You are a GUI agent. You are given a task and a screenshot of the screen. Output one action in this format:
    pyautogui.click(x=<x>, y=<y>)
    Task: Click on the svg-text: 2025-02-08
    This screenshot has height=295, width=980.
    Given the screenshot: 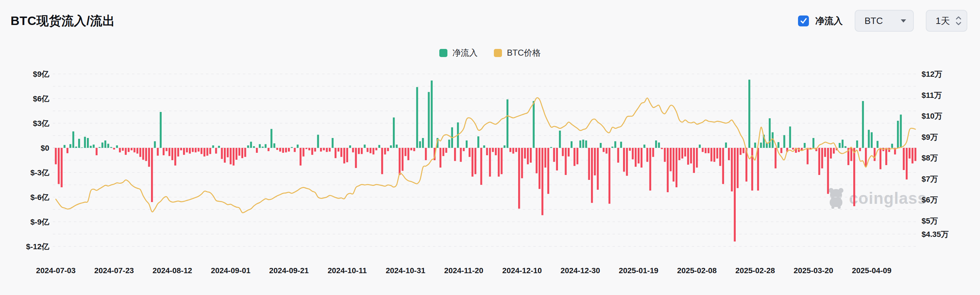 What is the action you would take?
    pyautogui.click(x=697, y=270)
    